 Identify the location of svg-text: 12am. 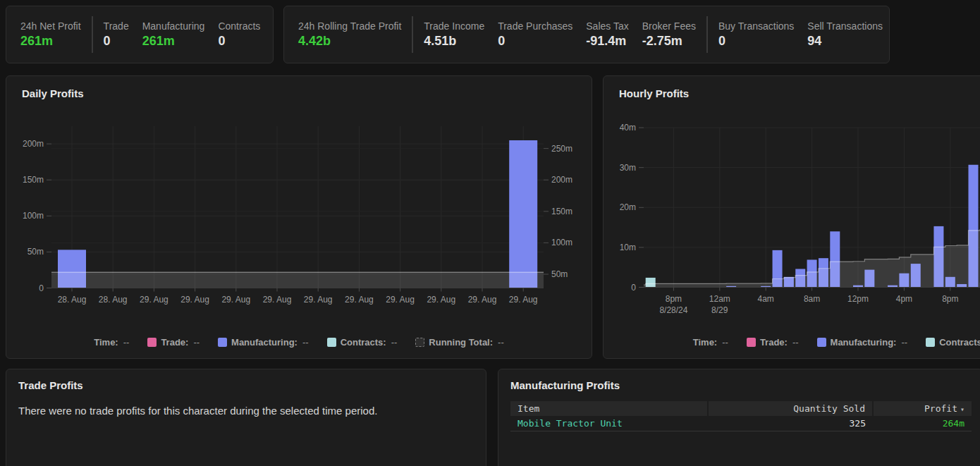
(720, 299).